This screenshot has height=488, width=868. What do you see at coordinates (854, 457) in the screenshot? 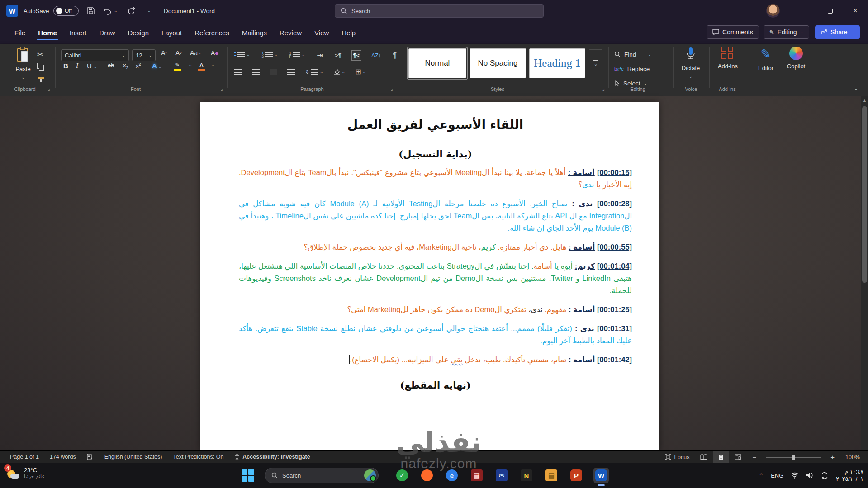
I see `zoom-level: 100%` at bounding box center [854, 457].